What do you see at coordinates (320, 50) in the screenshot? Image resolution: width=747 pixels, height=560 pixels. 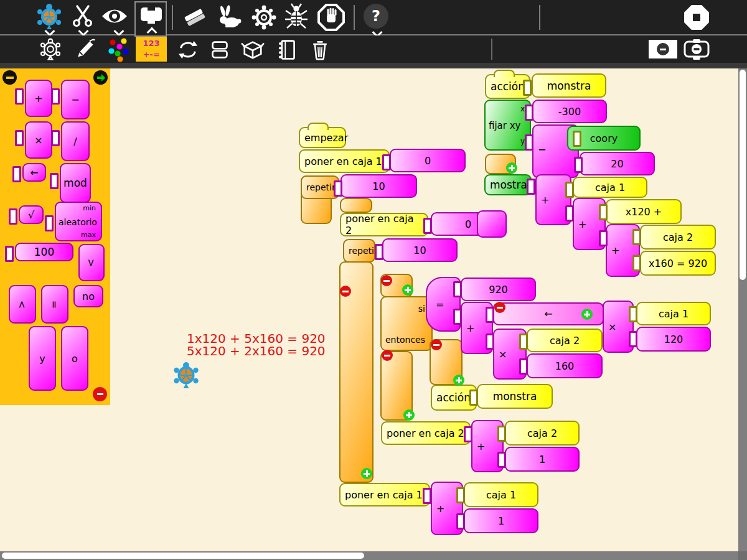 I see `trash-delete-icon` at bounding box center [320, 50].